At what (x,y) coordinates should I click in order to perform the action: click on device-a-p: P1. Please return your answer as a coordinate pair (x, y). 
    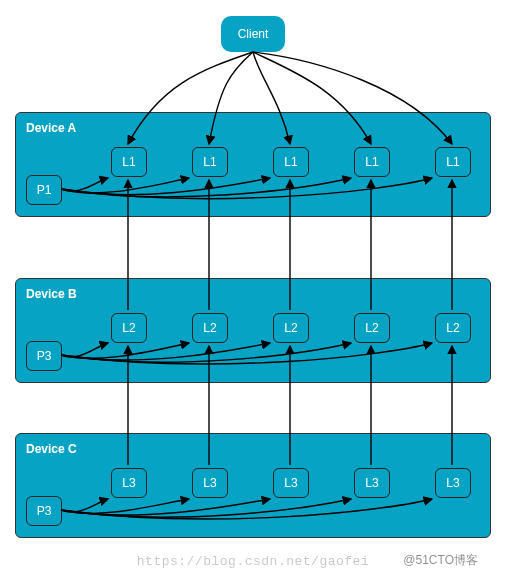
    Looking at the image, I should click on (44, 190).